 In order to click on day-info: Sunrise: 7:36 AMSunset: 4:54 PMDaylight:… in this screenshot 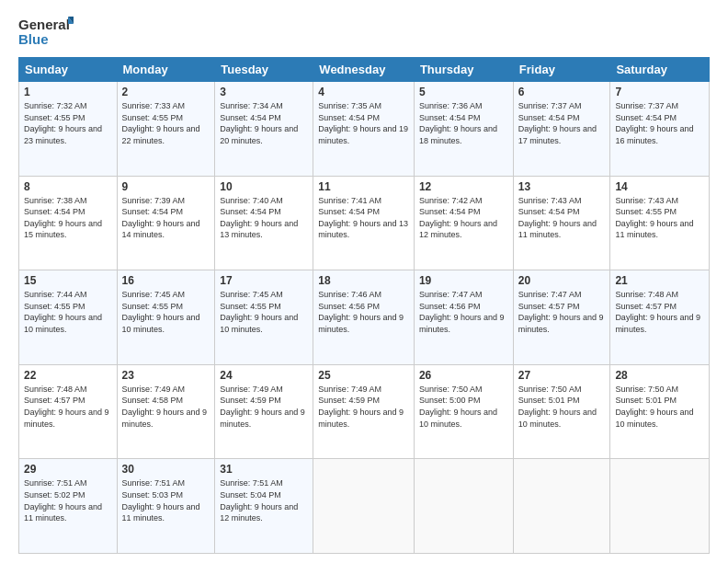, I will do `click(463, 123)`.